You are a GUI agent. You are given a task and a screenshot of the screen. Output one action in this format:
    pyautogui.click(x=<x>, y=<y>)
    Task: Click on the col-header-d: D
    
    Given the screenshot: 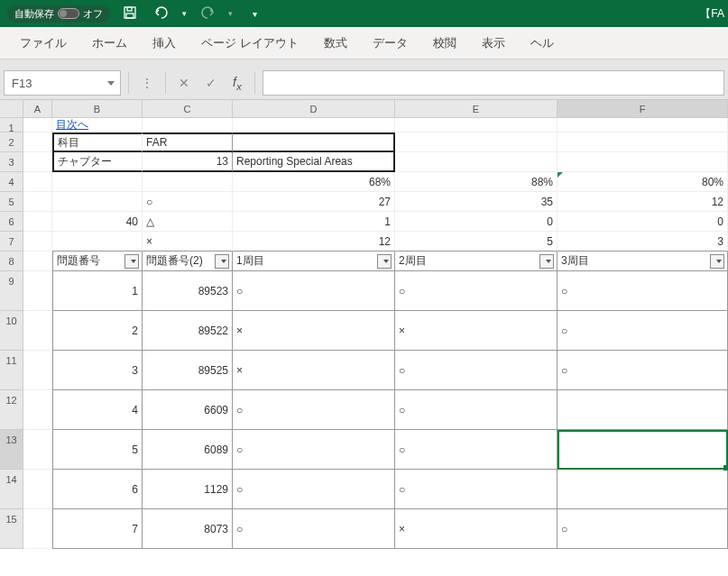 What is the action you would take?
    pyautogui.click(x=314, y=108)
    